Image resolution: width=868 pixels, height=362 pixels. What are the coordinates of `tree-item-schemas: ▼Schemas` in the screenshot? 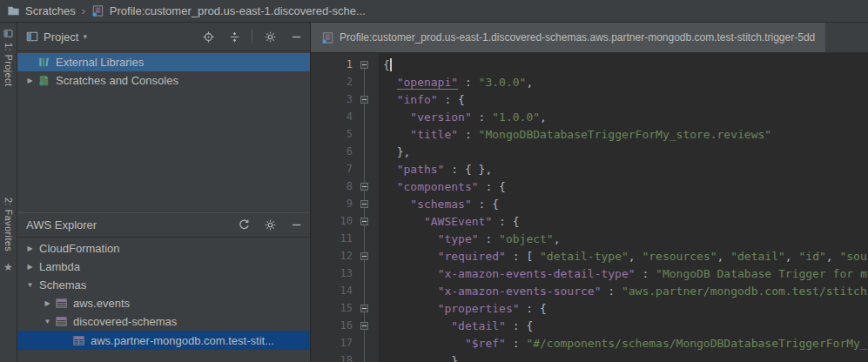 It's located at (164, 285).